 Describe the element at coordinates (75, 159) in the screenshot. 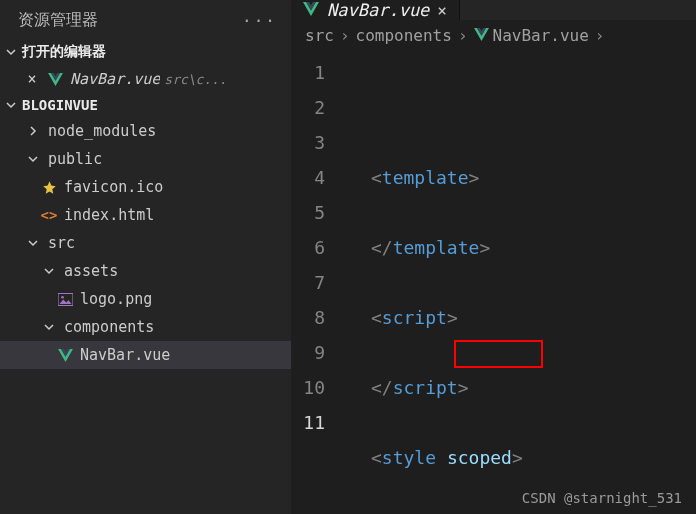

I see `tree-label: public` at that location.